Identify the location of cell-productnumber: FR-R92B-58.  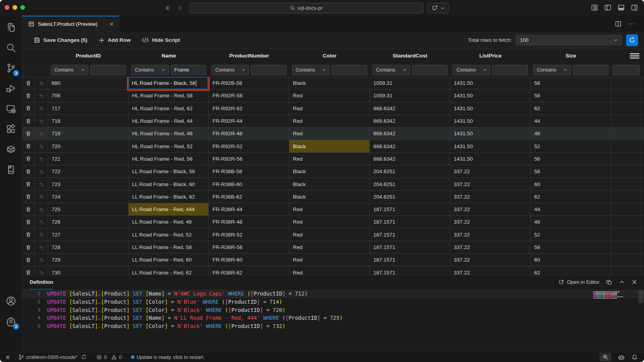
(249, 83).